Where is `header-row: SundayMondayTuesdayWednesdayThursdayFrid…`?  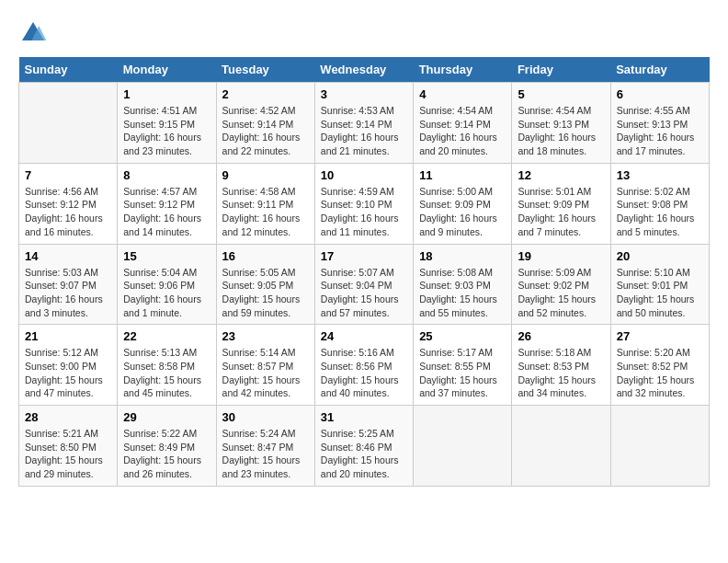 header-row: SundayMondayTuesdayWednesdayThursdayFrid… is located at coordinates (364, 70).